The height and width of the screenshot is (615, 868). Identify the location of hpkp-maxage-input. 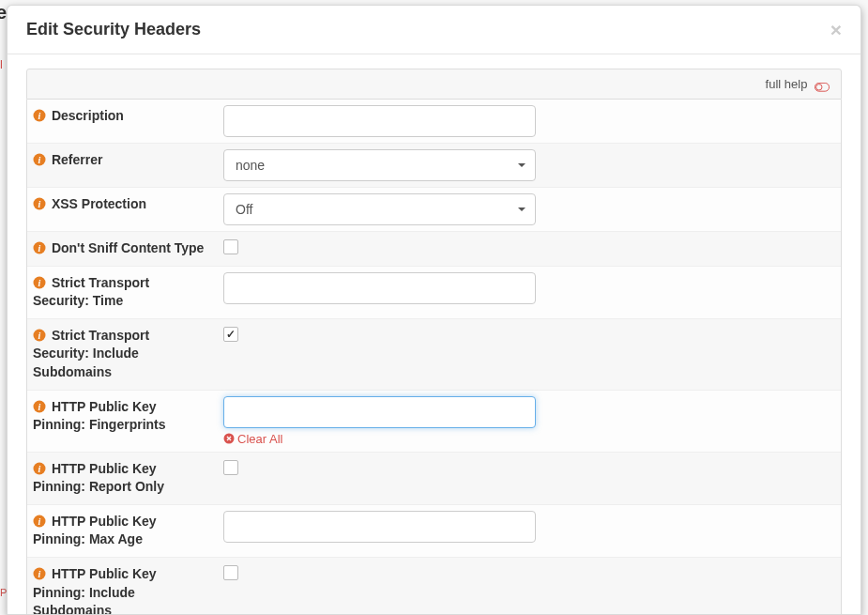
(379, 527).